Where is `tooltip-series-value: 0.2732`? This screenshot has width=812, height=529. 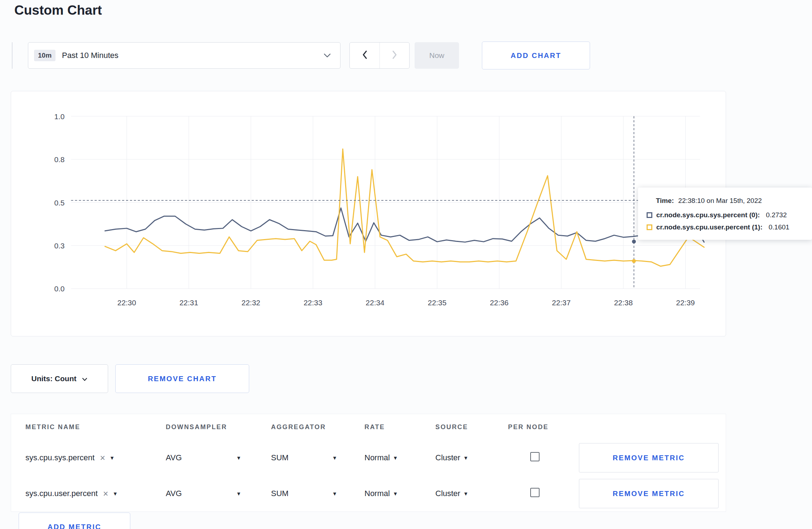
tooltip-series-value: 0.2732 is located at coordinates (776, 215).